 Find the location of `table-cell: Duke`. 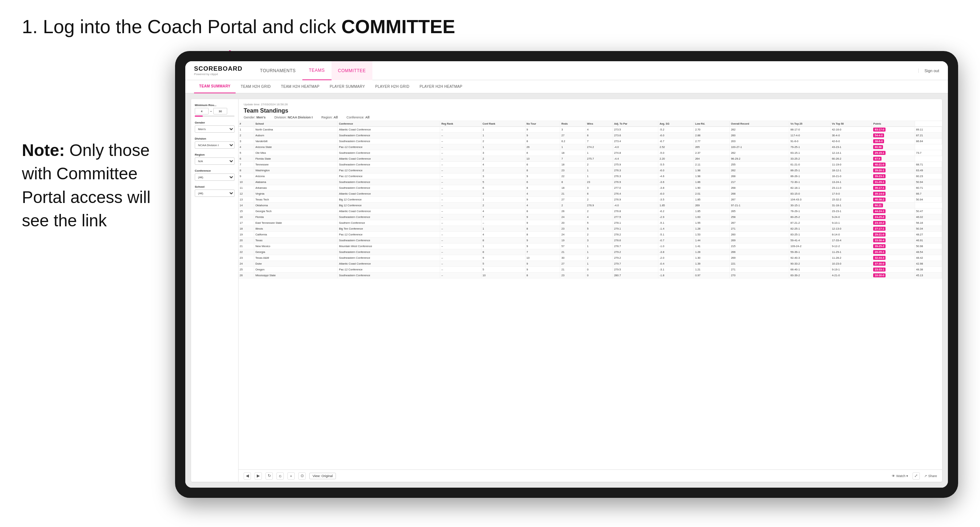

table-cell: Duke is located at coordinates (296, 264).